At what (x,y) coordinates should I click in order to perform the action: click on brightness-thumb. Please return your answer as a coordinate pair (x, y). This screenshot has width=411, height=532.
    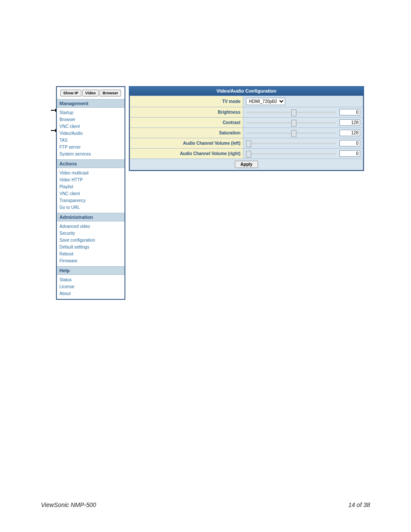
    Looking at the image, I should click on (294, 113).